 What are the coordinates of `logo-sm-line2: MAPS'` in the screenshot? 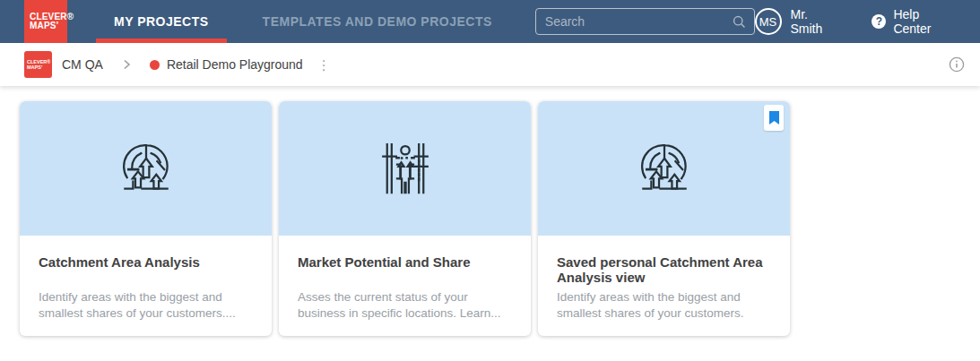 It's located at (39, 67).